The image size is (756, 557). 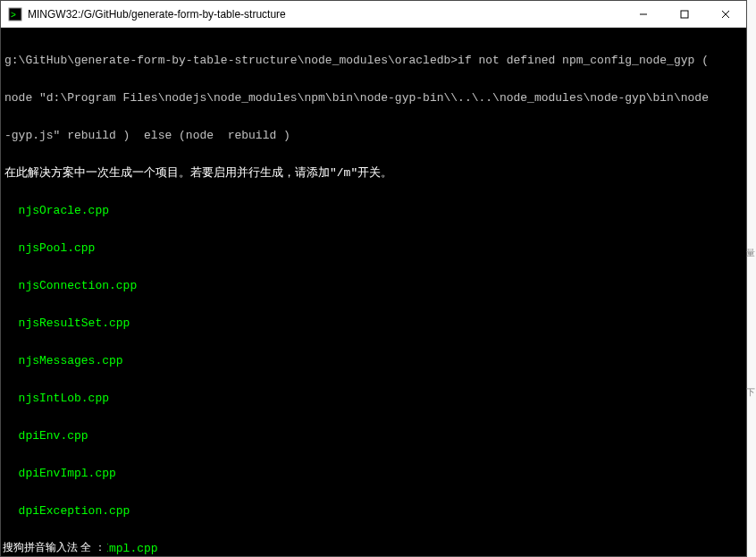 What do you see at coordinates (325, 14) in the screenshot?
I see `window-title: MINGW32:/G/GitHub/generate-form-by-table…` at bounding box center [325, 14].